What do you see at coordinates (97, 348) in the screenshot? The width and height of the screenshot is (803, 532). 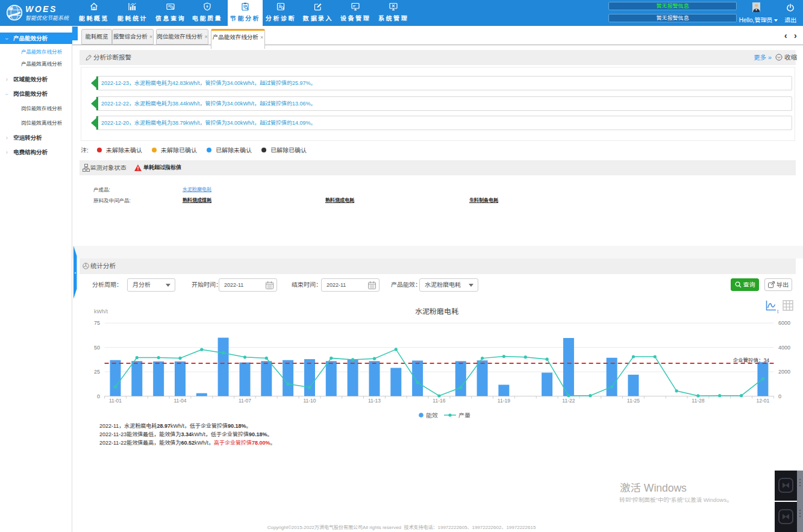 I see `svg-text: 50` at bounding box center [97, 348].